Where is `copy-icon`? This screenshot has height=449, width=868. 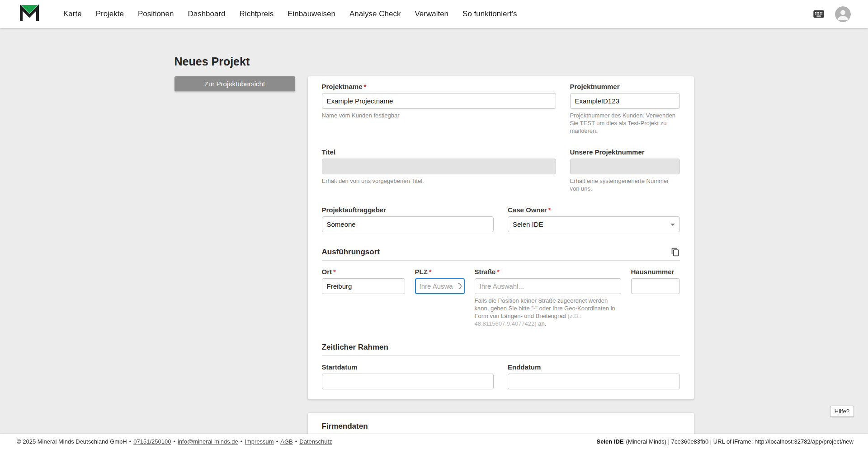 copy-icon is located at coordinates (675, 252).